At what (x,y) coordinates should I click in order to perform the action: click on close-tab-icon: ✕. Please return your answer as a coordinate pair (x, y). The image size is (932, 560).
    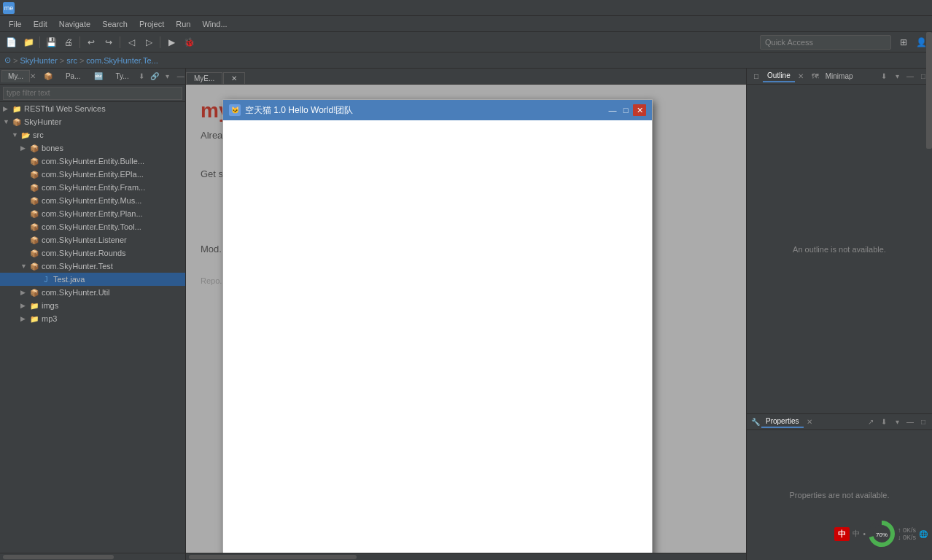
    Looking at the image, I should click on (33, 77).